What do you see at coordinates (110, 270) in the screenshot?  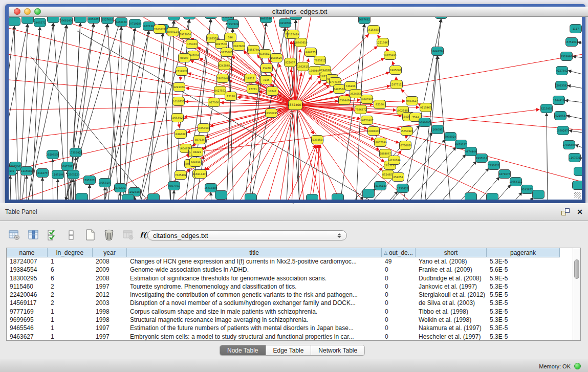 I see `table-cell: 2009` at bounding box center [110, 270].